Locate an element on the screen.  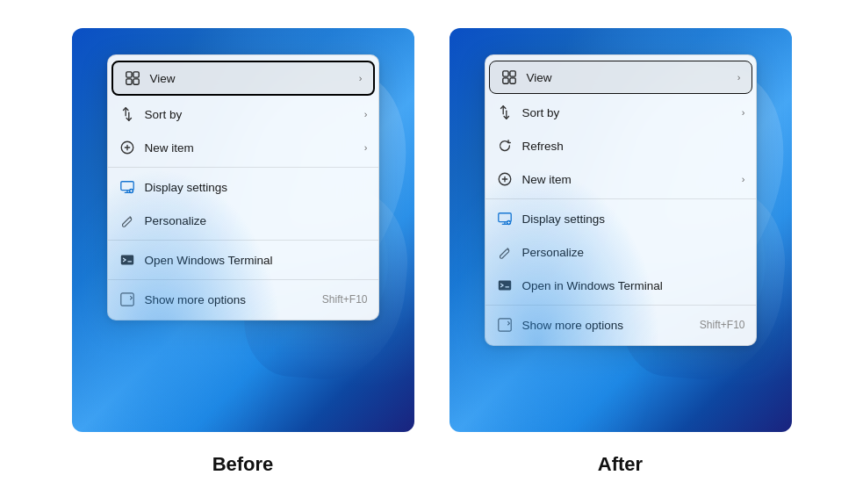
sort-label-after: Sort by is located at coordinates (628, 112).